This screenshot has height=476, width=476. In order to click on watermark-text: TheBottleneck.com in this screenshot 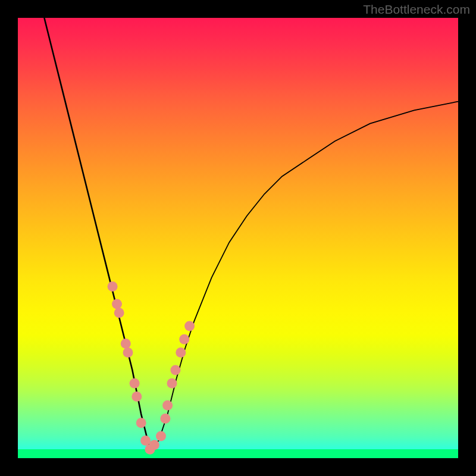, I will do `click(416, 10)`.